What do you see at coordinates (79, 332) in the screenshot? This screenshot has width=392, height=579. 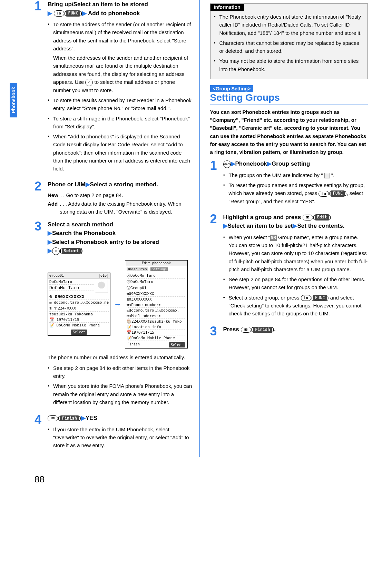 I see `sl-footer: Select` at bounding box center [79, 332].